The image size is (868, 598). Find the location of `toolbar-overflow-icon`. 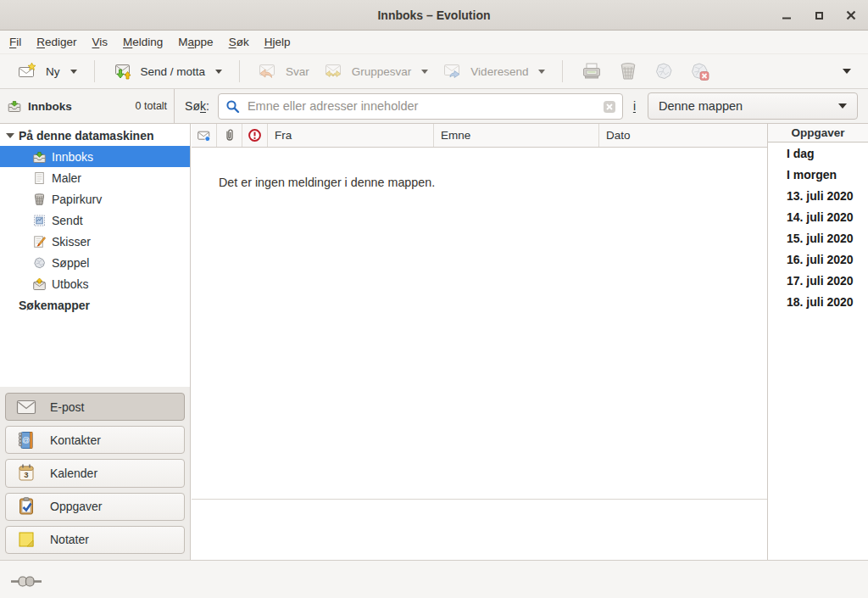

toolbar-overflow-icon is located at coordinates (847, 71).